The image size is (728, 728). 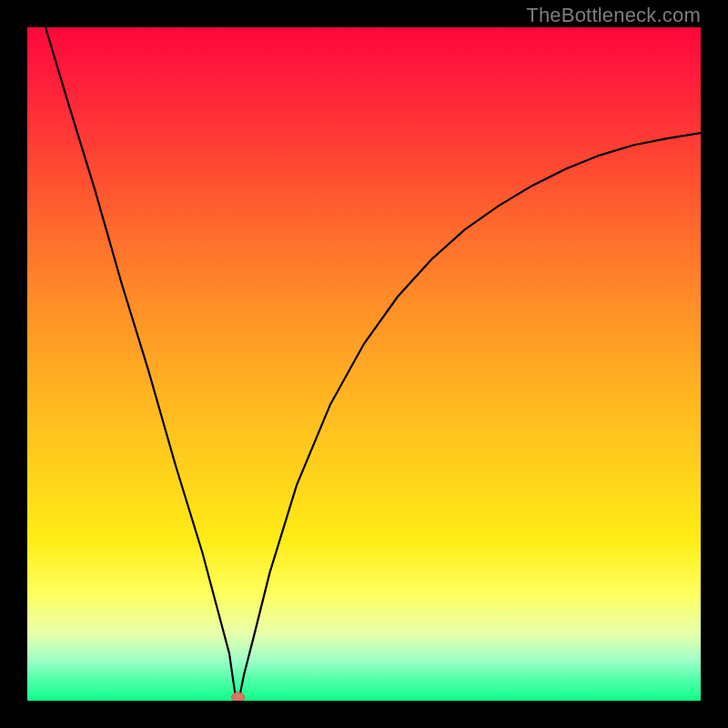 What do you see at coordinates (613, 15) in the screenshot?
I see `watermark-text: TheBottleneck.com` at bounding box center [613, 15].